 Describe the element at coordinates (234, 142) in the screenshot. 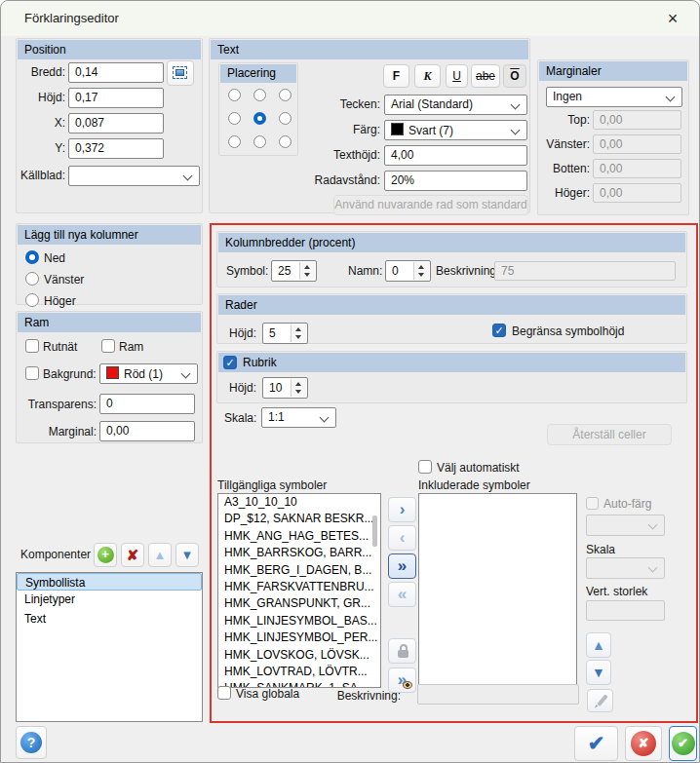

I see `placering-radio-bottom-left` at that location.